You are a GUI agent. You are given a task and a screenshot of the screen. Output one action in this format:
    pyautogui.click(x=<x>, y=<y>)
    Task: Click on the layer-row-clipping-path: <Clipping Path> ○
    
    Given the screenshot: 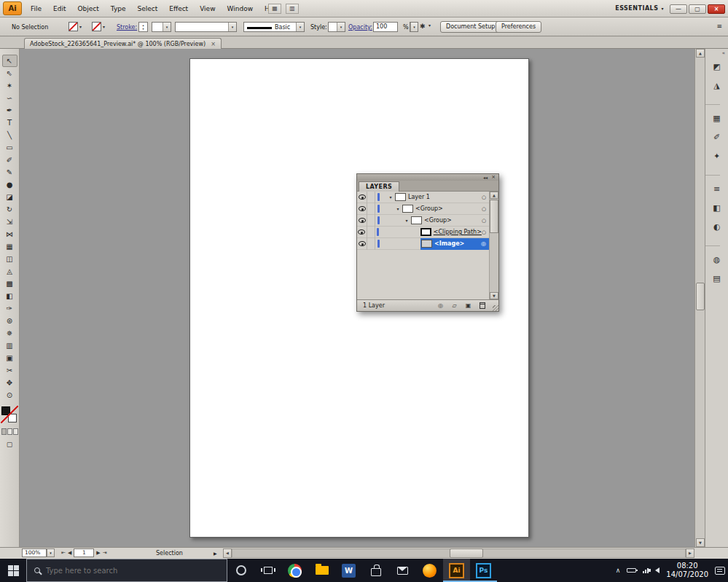 What is the action you would take?
    pyautogui.click(x=423, y=232)
    